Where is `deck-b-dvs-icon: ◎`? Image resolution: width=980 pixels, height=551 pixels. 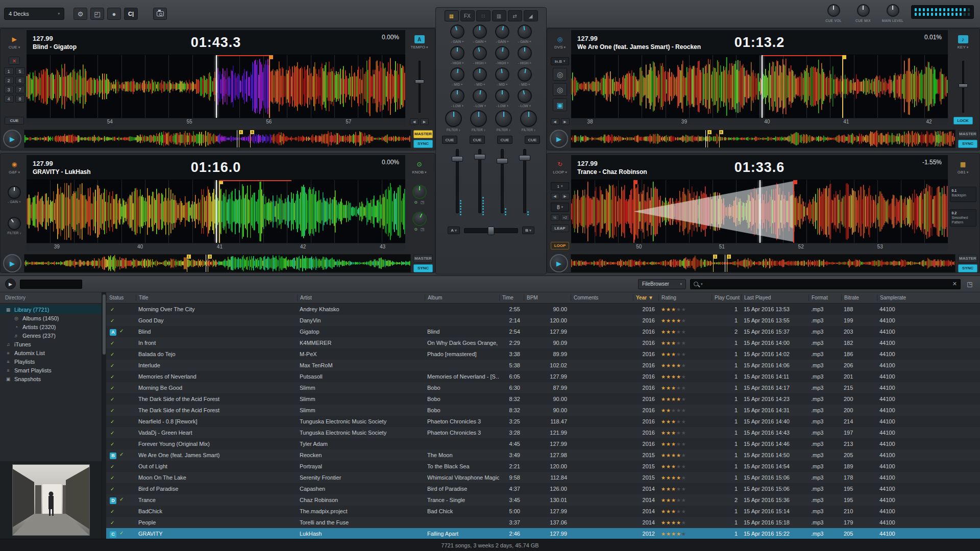
deck-b-dvs-icon: ◎ is located at coordinates (560, 39).